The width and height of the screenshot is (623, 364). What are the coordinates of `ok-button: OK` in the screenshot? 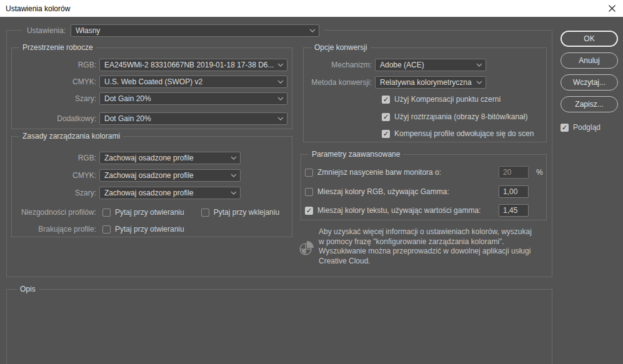 It's located at (589, 39).